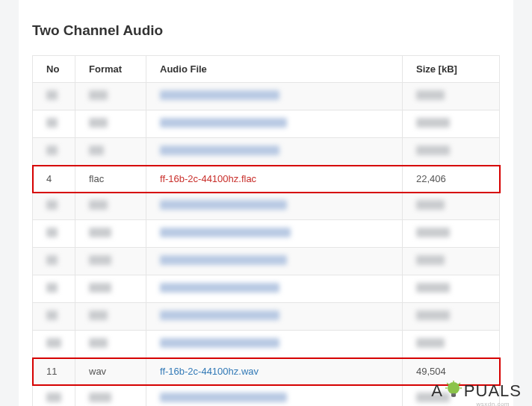 This screenshot has height=406, width=532. I want to click on cell-no: 4, so click(54, 179).